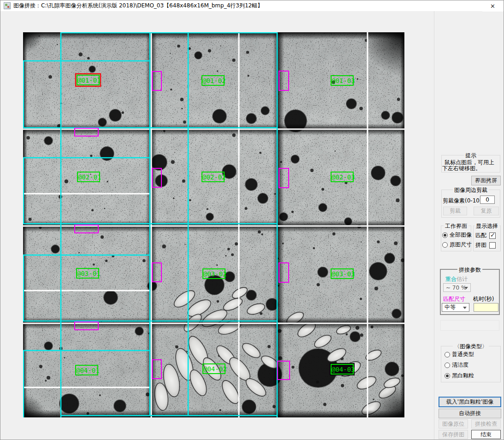  Describe the element at coordinates (492, 236) in the screenshot. I see `match-checkbox` at that location.